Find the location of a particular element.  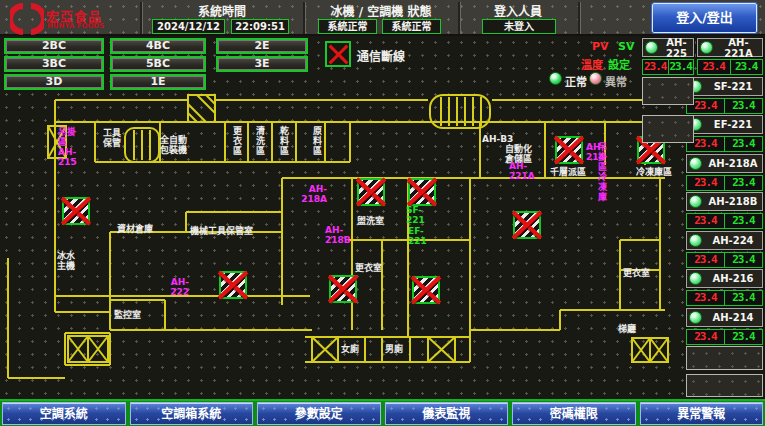

unit-ef-221-values: 23.423.4 is located at coordinates (724, 144).